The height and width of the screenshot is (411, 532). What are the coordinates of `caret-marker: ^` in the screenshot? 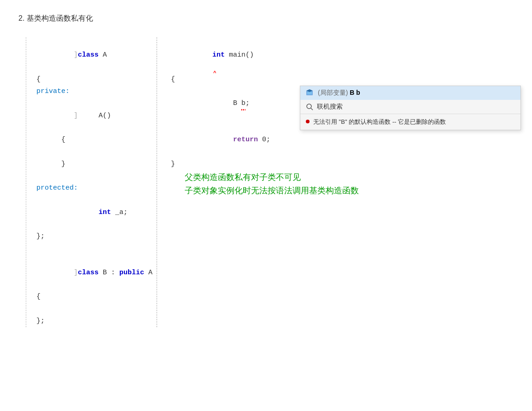 It's located at (215, 74).